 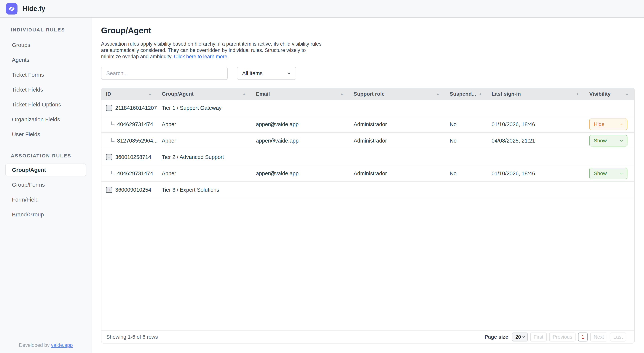 I want to click on learn-more-link: Click here to learn more., so click(x=201, y=56).